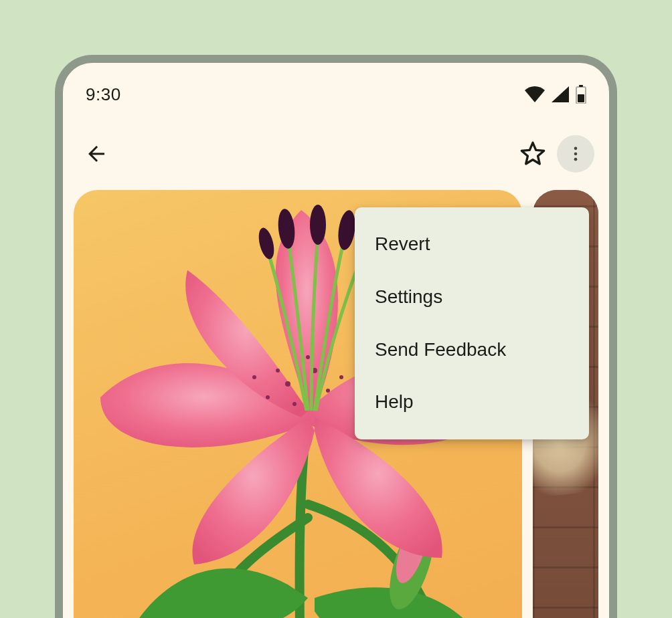 The height and width of the screenshot is (618, 672). Describe the element at coordinates (581, 94) in the screenshot. I see `battery-icon` at that location.